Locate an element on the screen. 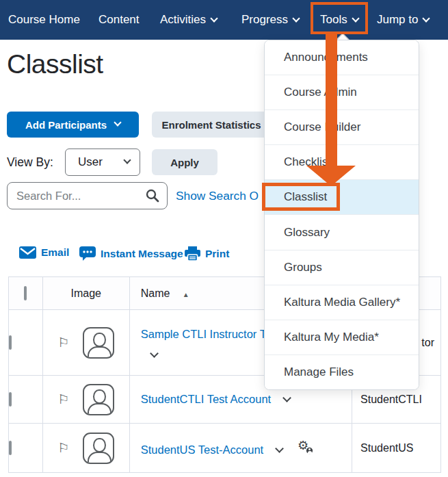 This screenshot has width=448, height=477. menu-item-course-admin: Course Admin is located at coordinates (342, 92).